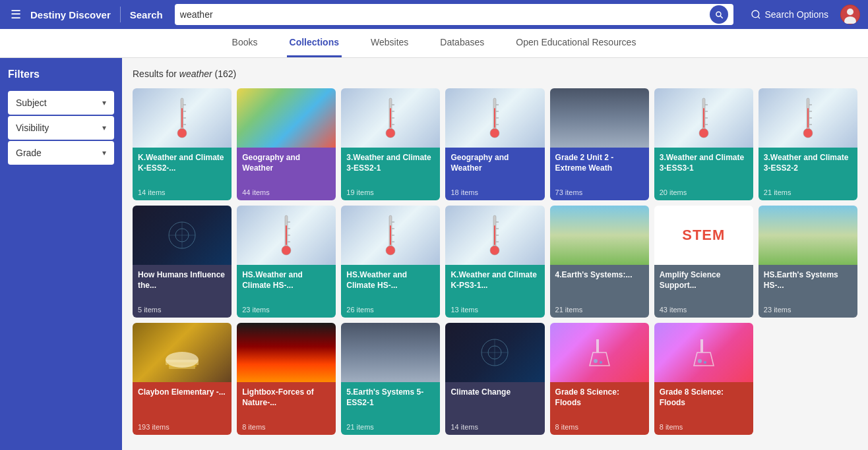 Image resolution: width=868 pixels, height=450 pixels. Describe the element at coordinates (286, 379) in the screenshot. I see `collection-card: Lightbox-Forces of Nature-... 8 items` at that location.